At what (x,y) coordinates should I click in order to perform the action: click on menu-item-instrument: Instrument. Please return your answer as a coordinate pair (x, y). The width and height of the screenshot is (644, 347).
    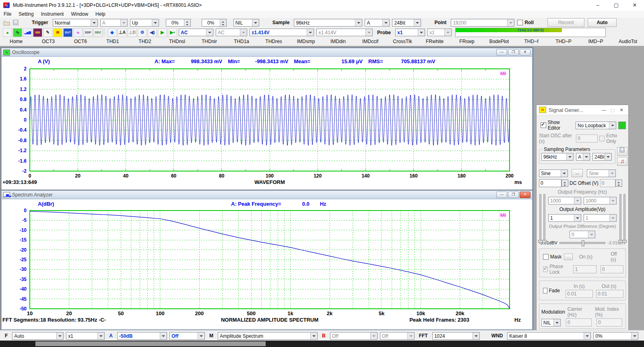
    Looking at the image, I should click on (52, 14).